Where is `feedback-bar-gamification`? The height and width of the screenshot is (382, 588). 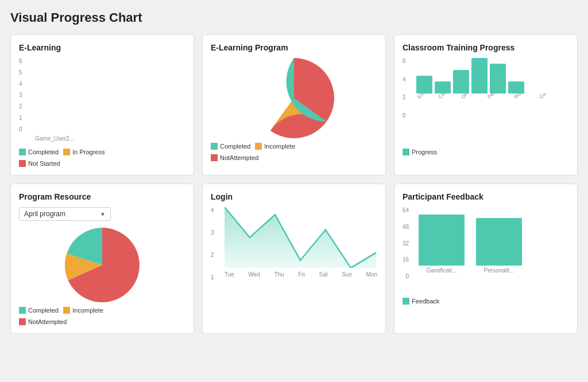 feedback-bar-gamification is located at coordinates (442, 236).